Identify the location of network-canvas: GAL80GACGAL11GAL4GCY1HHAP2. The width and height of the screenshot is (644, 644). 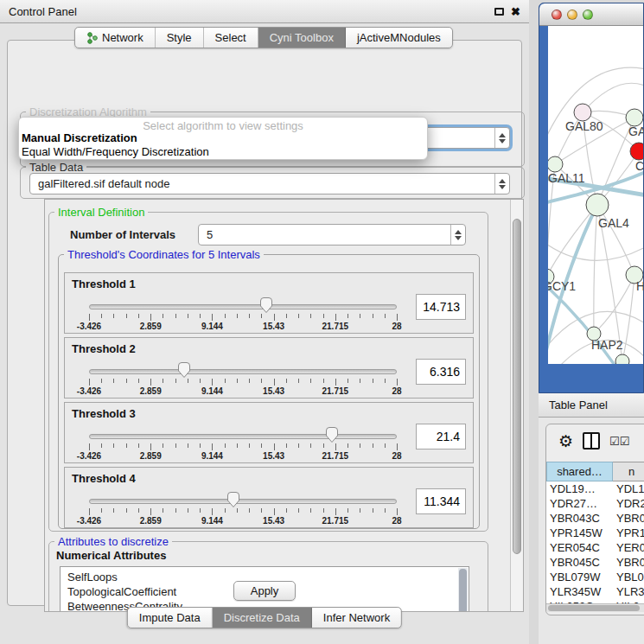
(596, 195).